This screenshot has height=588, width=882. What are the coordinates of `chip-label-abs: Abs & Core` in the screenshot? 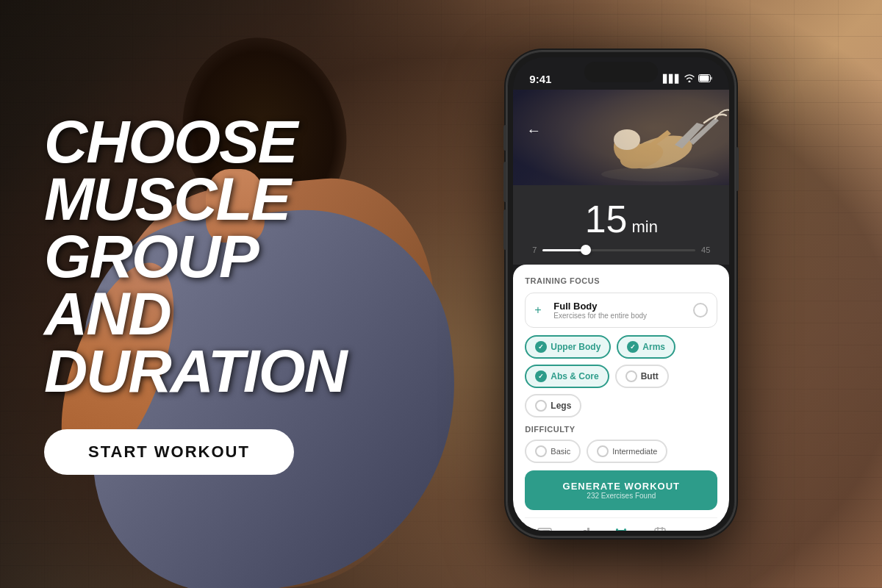 It's located at (575, 376).